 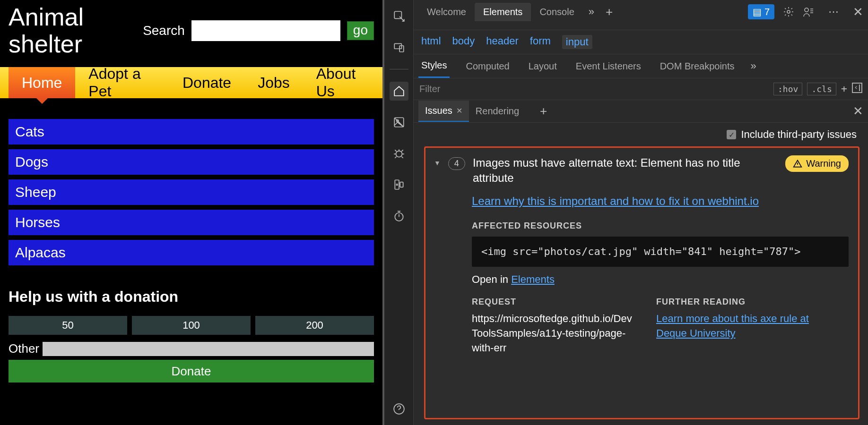 I want to click on elements-tool-icon, so click(x=399, y=91).